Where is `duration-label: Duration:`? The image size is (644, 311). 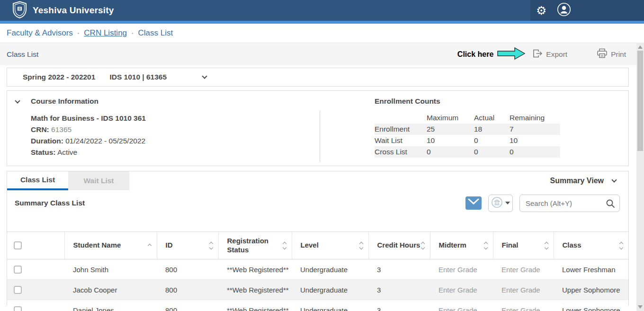
duration-label: Duration: is located at coordinates (47, 141).